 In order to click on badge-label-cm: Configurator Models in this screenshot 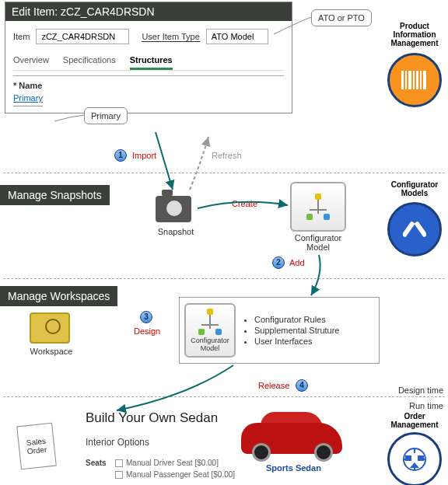, I will do `click(415, 189)`.